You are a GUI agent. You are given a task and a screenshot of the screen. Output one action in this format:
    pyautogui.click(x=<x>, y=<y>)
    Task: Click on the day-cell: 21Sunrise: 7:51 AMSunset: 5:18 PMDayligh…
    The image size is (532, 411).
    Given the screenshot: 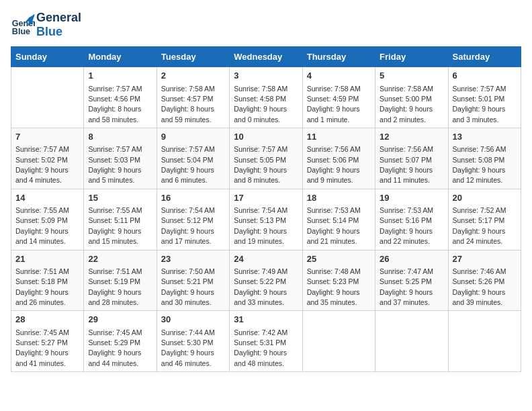 What is the action you would take?
    pyautogui.click(x=48, y=281)
    